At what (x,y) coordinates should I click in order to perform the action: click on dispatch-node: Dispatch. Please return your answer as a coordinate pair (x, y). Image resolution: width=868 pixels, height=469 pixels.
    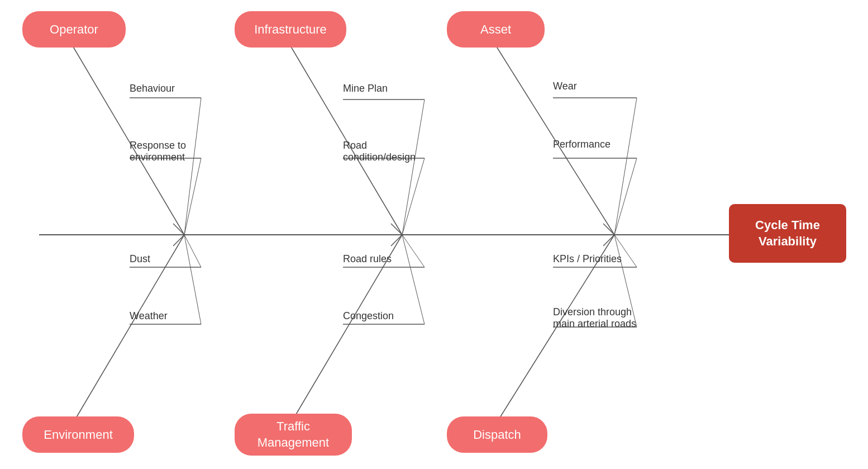
    Looking at the image, I should click on (497, 435).